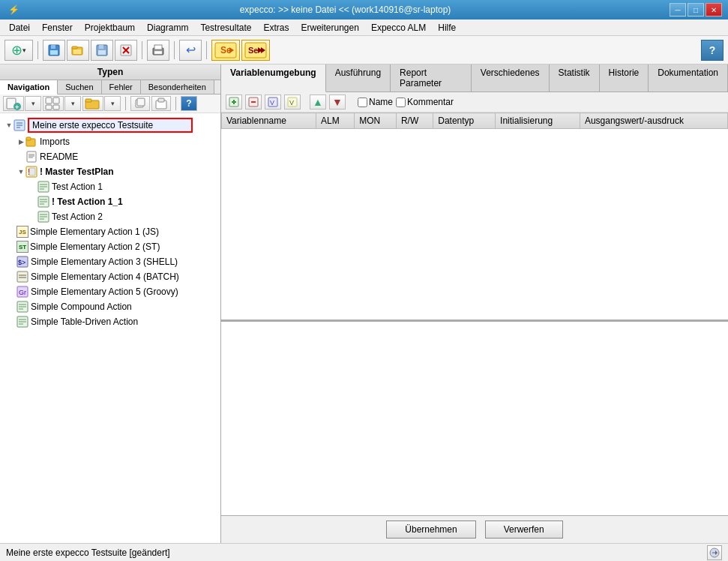  I want to click on action-icon, so click(43, 217).